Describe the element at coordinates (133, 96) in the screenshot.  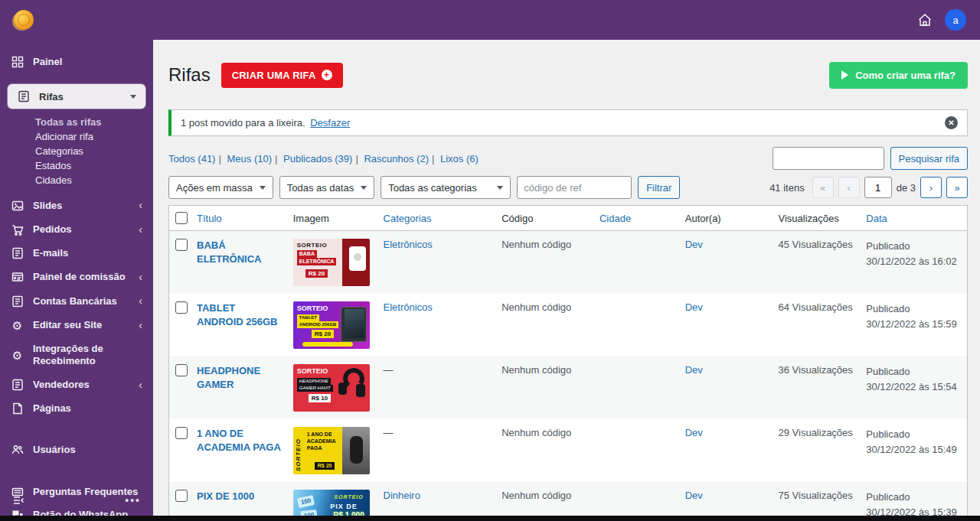
I see `chevron-down-icon` at that location.